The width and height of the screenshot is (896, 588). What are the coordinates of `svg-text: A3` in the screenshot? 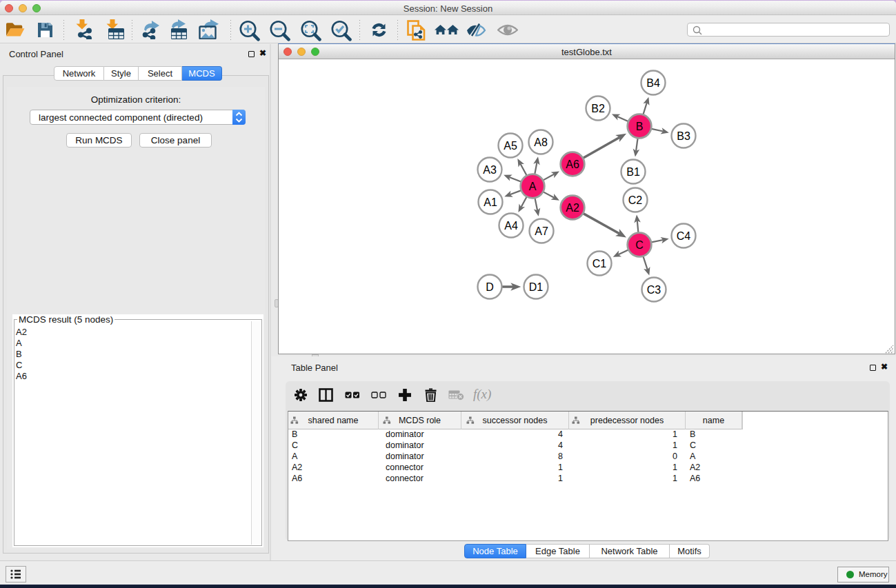 It's located at (490, 170).